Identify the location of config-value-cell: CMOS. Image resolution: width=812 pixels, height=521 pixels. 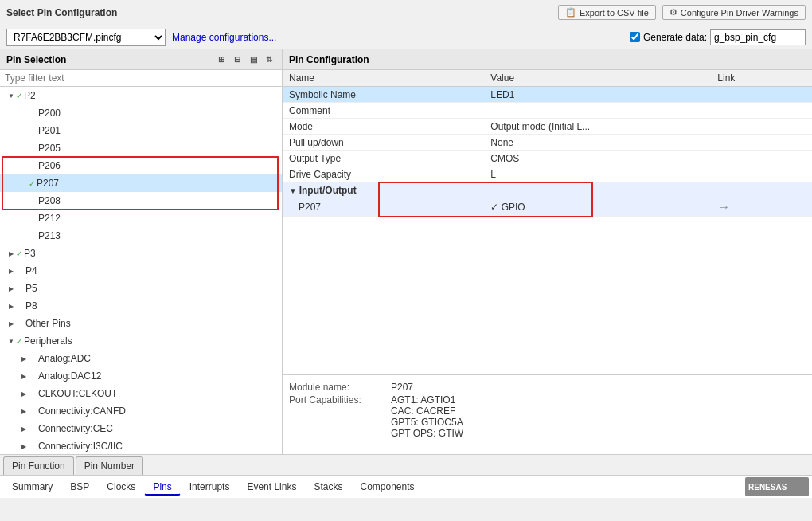
(597, 159).